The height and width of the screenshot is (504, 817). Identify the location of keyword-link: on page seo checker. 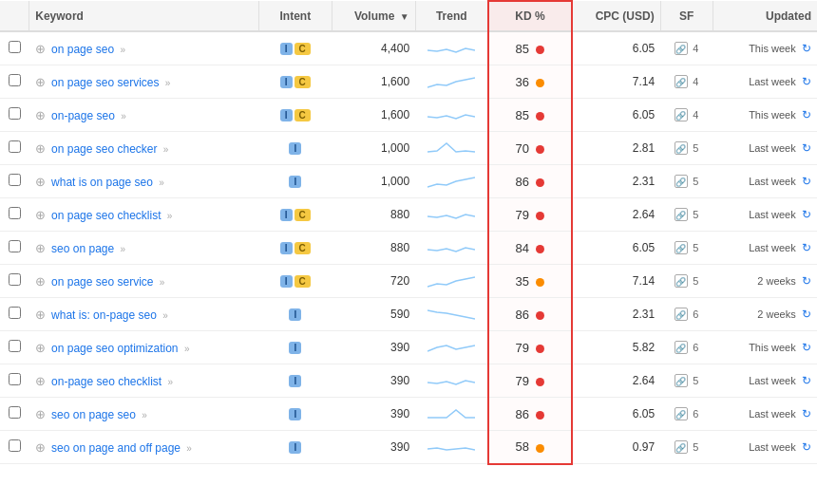
(104, 149).